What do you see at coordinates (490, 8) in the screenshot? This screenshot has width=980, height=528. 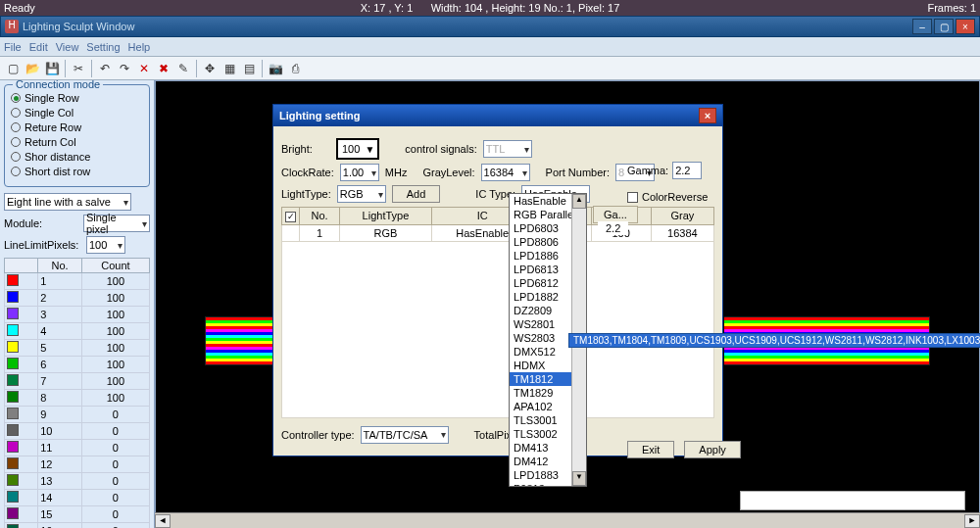 I see `status-bar-top: Ready X: 17 , Y: 1 Width: 104 , Height: …` at bounding box center [490, 8].